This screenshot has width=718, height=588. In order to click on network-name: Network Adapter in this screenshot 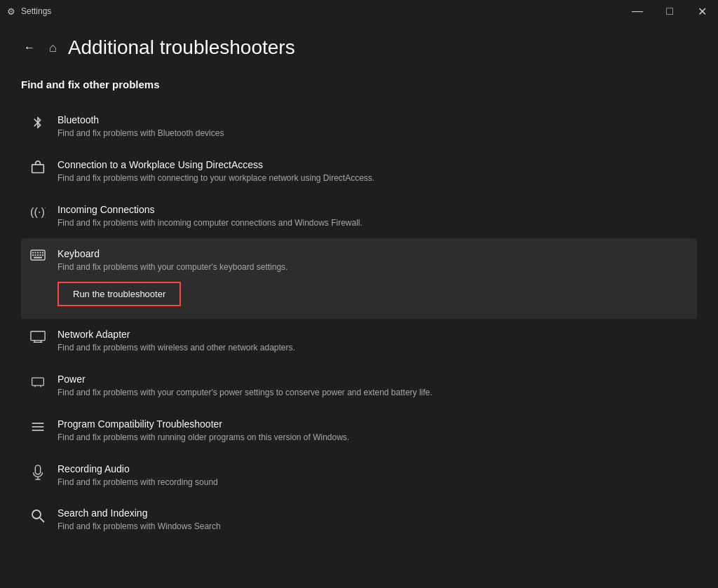, I will do `click(373, 334)`.